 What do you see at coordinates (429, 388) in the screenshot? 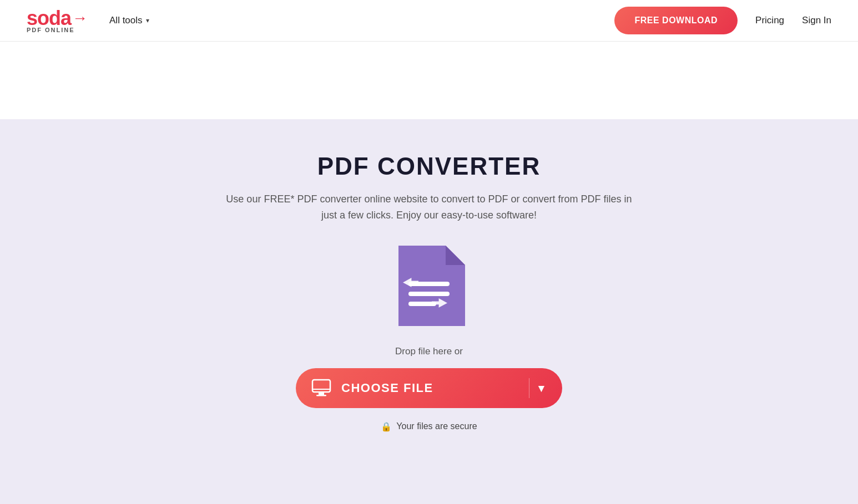
I see `choose-file-button: CHOOSE FILE ▾` at bounding box center [429, 388].